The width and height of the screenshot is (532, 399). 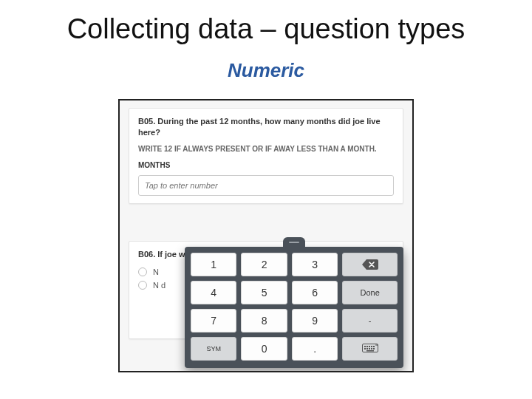 What do you see at coordinates (294, 303) in the screenshot?
I see `numeric-keypad: 1 2 3 4 5 6 Done` at bounding box center [294, 303].